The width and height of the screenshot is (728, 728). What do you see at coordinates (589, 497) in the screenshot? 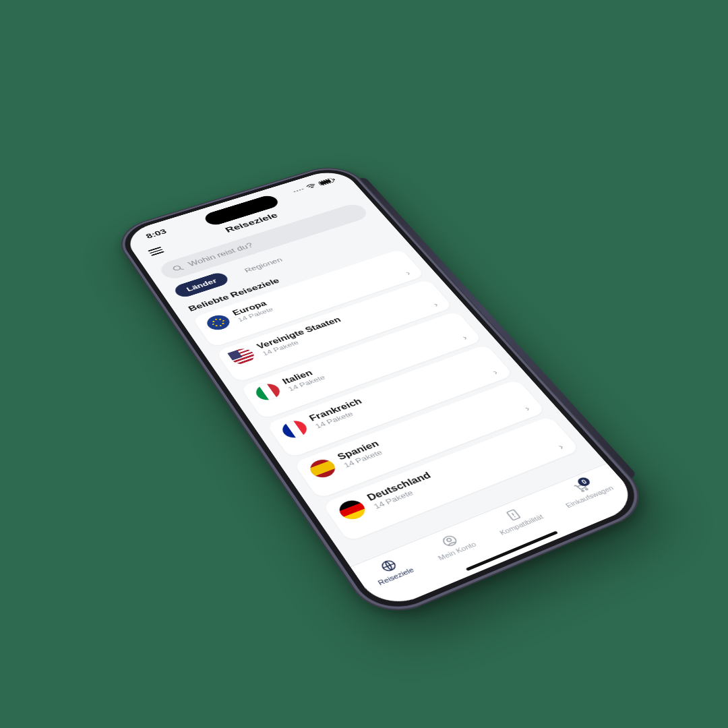
I see `nav-label: Einkaufswagen` at bounding box center [589, 497].